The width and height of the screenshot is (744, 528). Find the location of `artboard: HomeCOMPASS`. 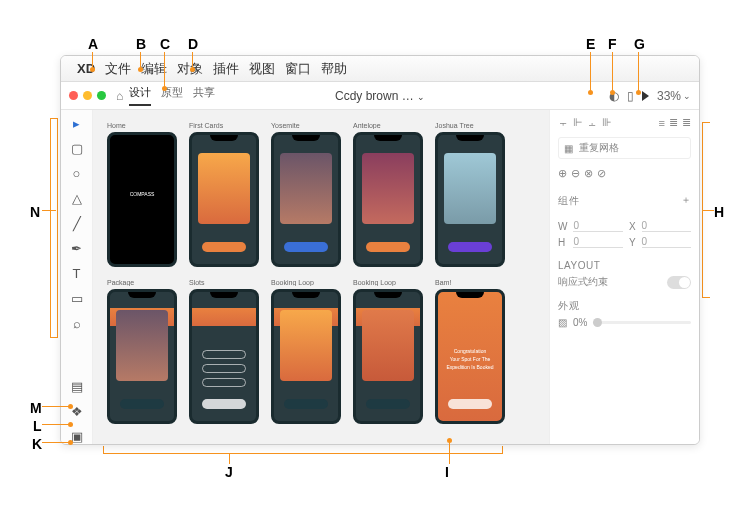

artboard: HomeCOMPASS is located at coordinates (142, 194).